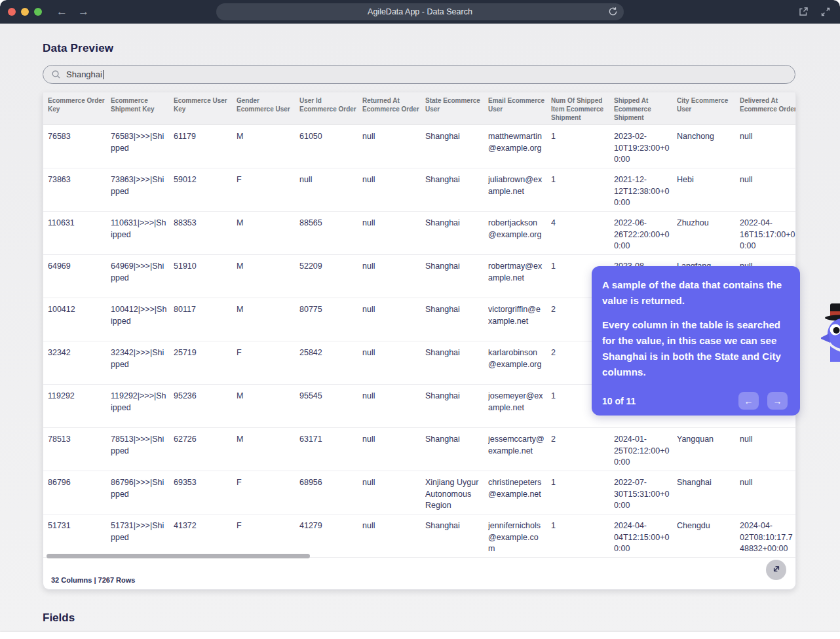 Image resolution: width=840 pixels, height=639 pixels. Describe the element at coordinates (142, 450) in the screenshot. I see `table-cell: 78513|>>>|Shipped` at that location.